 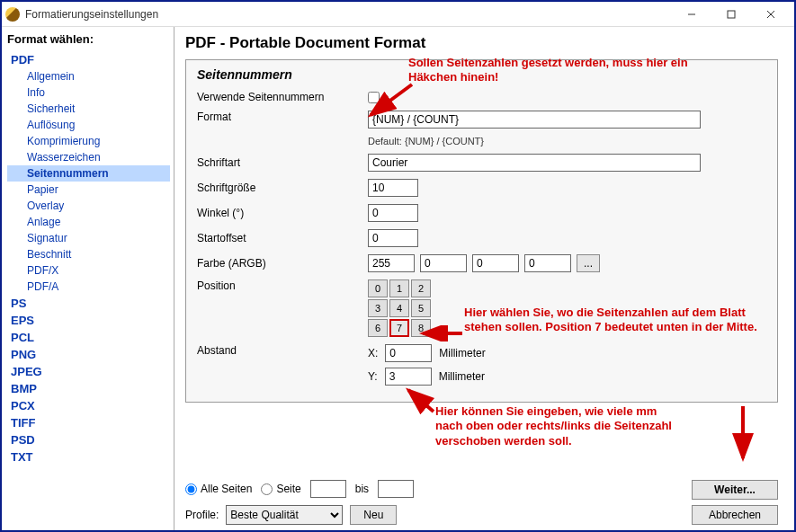 I want to click on position-cell-3: 3, so click(x=378, y=308).